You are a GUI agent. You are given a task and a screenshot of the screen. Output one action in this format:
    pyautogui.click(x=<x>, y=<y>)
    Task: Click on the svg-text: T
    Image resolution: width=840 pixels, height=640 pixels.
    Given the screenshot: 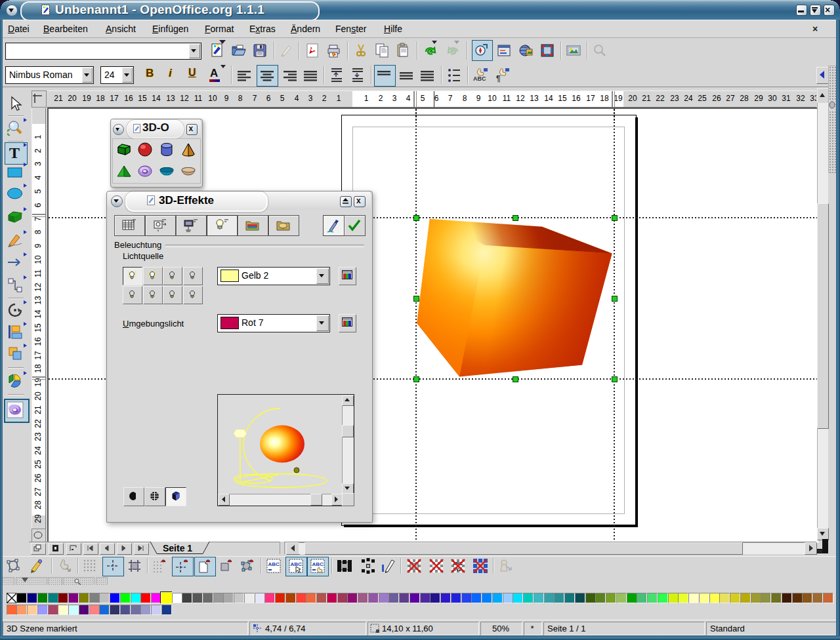 What is the action you would take?
    pyautogui.click(x=14, y=153)
    